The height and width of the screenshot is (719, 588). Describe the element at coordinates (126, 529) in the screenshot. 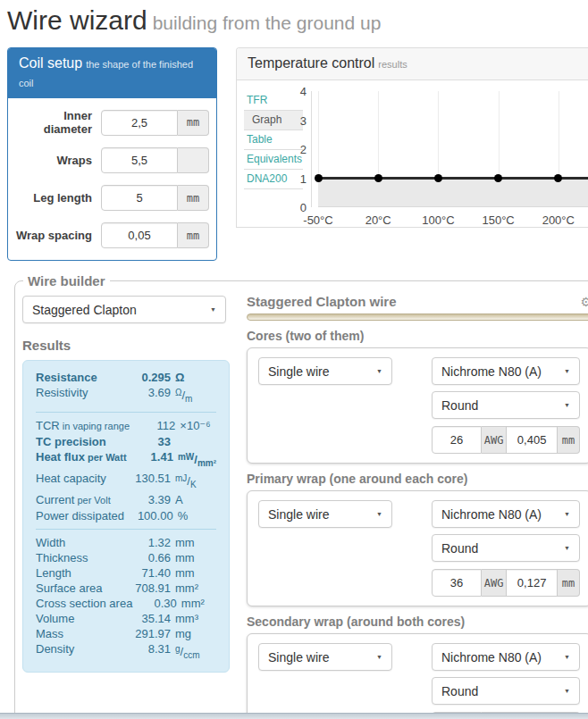

I see `results-divider` at that location.